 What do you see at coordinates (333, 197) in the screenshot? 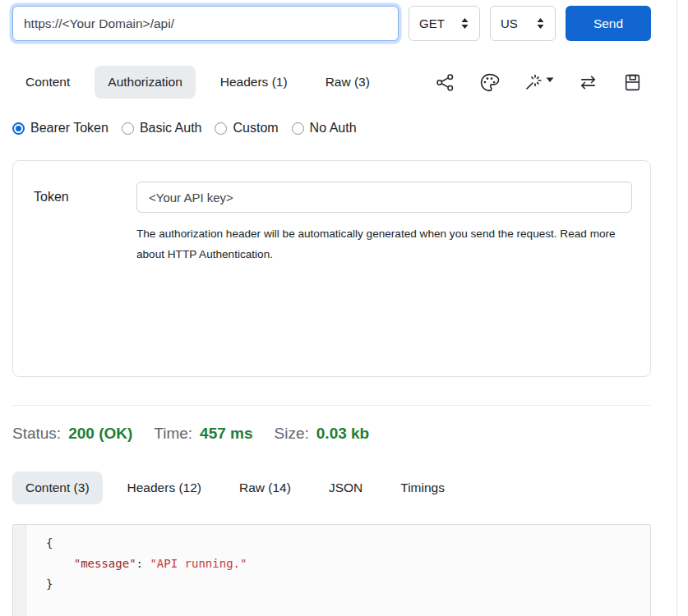
I see `token-row: Token` at bounding box center [333, 197].